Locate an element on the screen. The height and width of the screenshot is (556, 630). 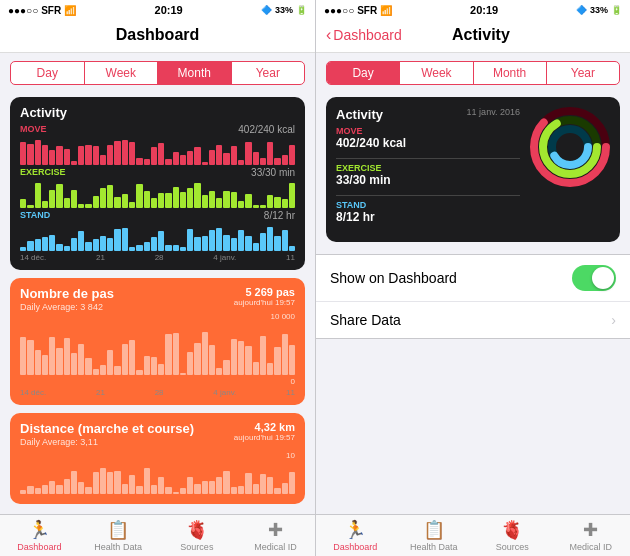
battery-label: 33% is located at coordinates (284, 10).